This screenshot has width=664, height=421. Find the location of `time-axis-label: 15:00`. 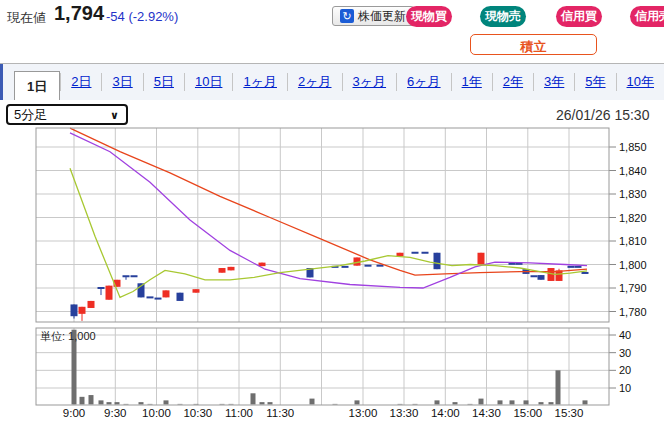

time-axis-label: 15:00 is located at coordinates (528, 413).